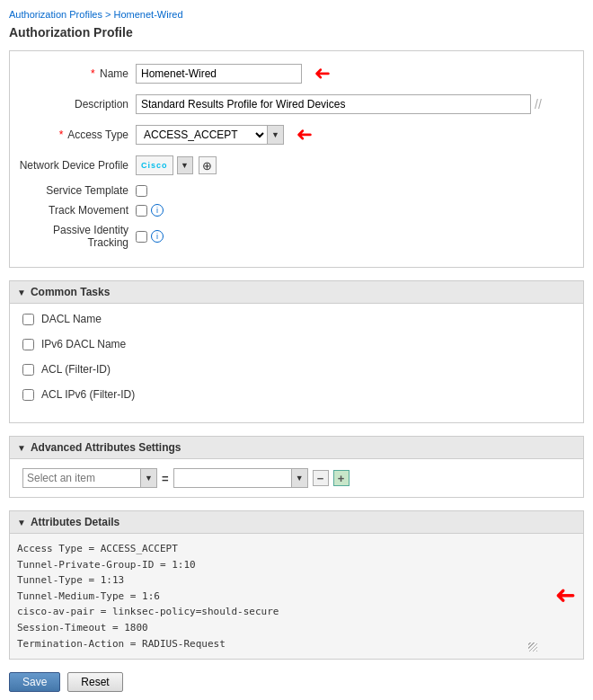 The height and width of the screenshot is (700, 593). Describe the element at coordinates (210, 135) in the screenshot. I see `access-type-select-wrapper: ACCESS_ACCEPT ACCESS_REJECT CONTINUE ▼` at that location.